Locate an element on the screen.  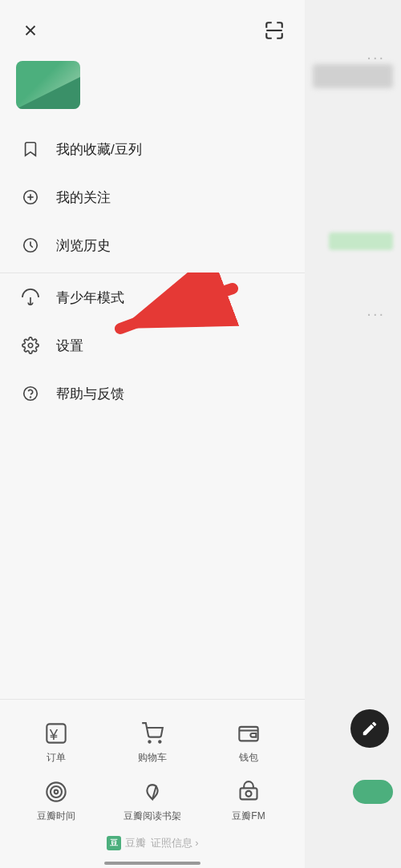
footer-brand: 豆瓣 is located at coordinates (136, 843).